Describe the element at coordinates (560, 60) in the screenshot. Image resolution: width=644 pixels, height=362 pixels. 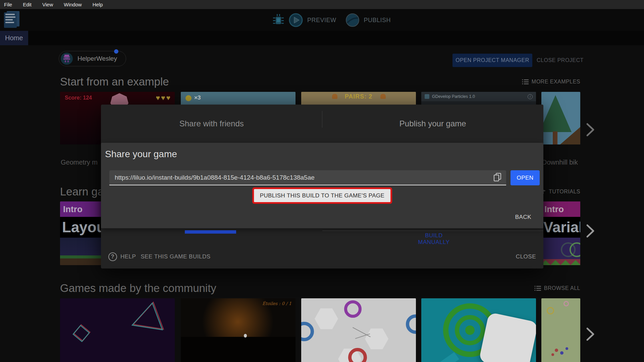
I see `close-project-button: CLOSE PROJECT` at that location.